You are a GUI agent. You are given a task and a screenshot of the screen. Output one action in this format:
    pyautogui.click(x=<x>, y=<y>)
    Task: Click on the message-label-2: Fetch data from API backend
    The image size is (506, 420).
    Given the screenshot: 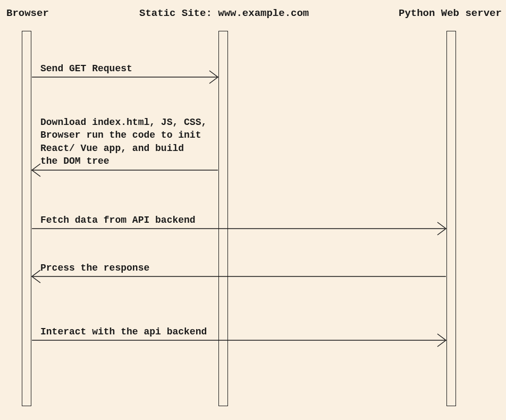 What is the action you would take?
    pyautogui.click(x=118, y=220)
    